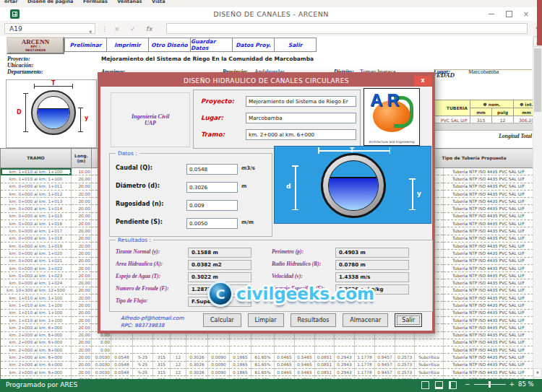  I want to click on cell-tramo: km. 0+000 al km. 1+015, so click(36, 216).